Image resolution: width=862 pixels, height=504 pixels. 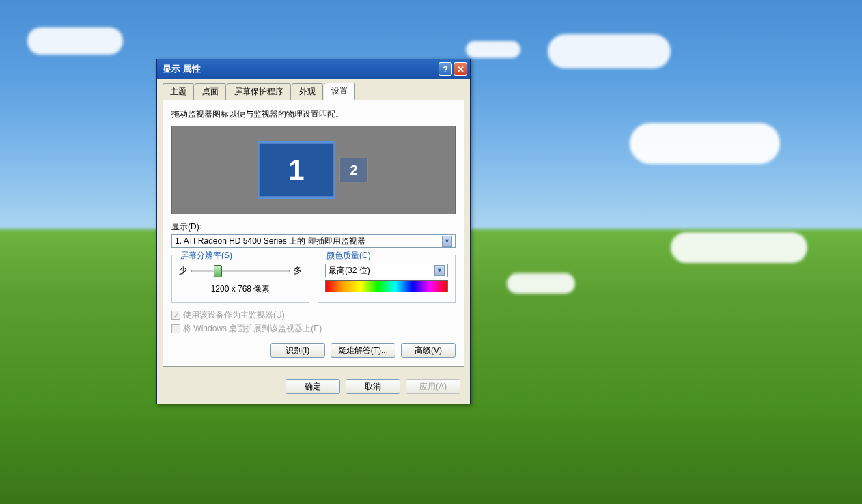 What do you see at coordinates (314, 388) in the screenshot?
I see `dialog-footer: 确定 取消 应用(A)` at bounding box center [314, 388].